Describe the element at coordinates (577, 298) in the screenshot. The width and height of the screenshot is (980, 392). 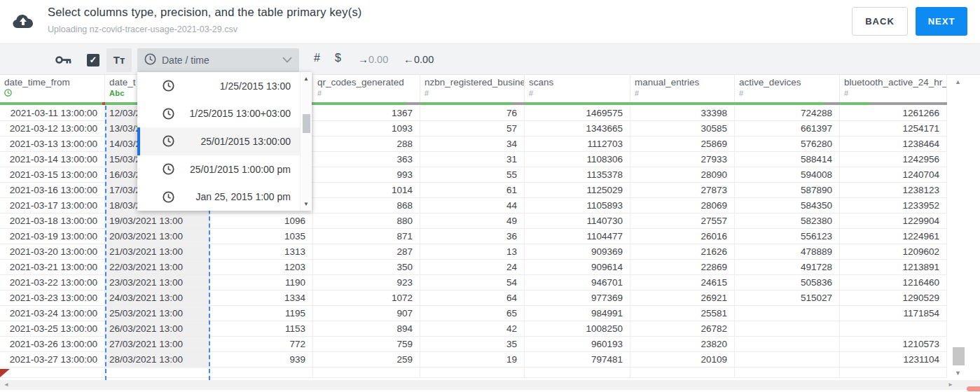
I see `table-cell: 977369` at that location.